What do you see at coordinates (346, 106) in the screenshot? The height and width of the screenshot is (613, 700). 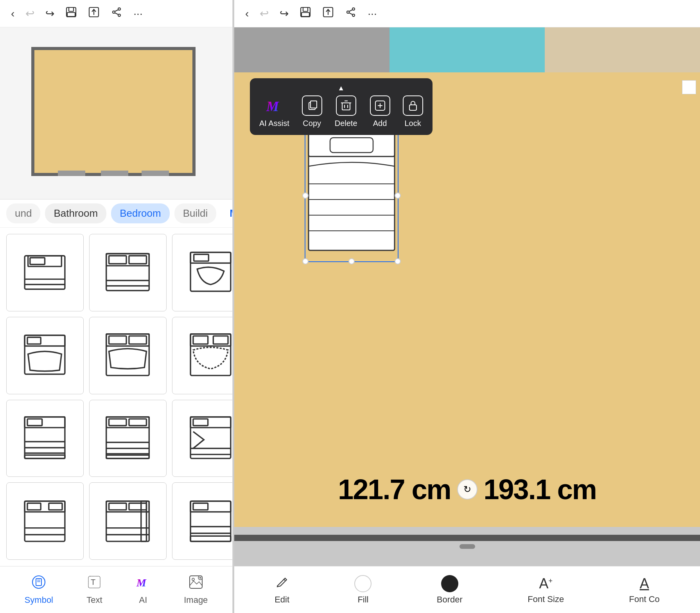 I see `delete-icon` at bounding box center [346, 106].